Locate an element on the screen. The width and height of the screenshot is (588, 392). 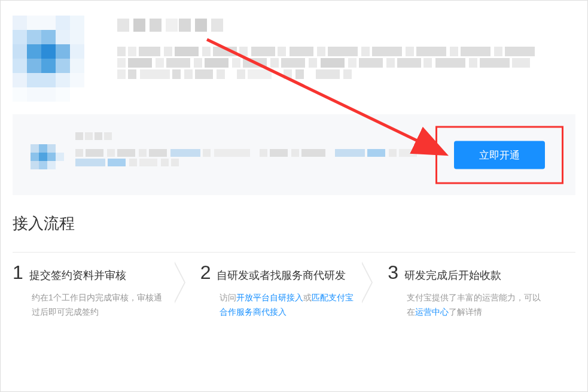
step-3-link-1: 运营中心 is located at coordinates (432, 312).